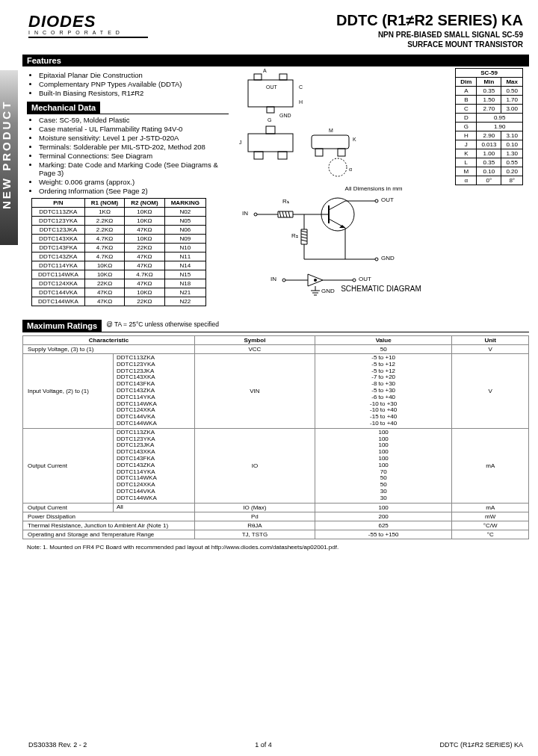 The image size is (538, 756). Describe the element at coordinates (88, 33) in the screenshot. I see `logo-subtext: INCORPORATED` at that location.